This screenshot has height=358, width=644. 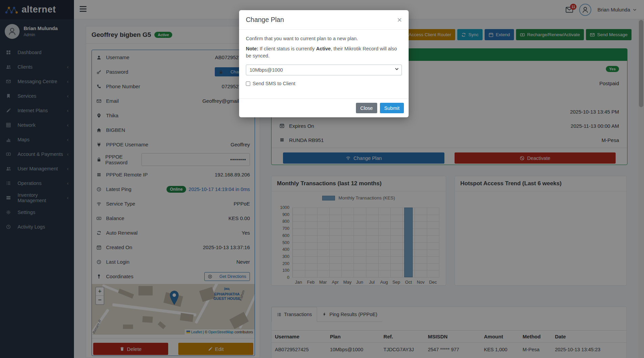 What do you see at coordinates (324, 39) in the screenshot?
I see `modal-confirm-text: Confirm that you want to current plan to…` at bounding box center [324, 39].